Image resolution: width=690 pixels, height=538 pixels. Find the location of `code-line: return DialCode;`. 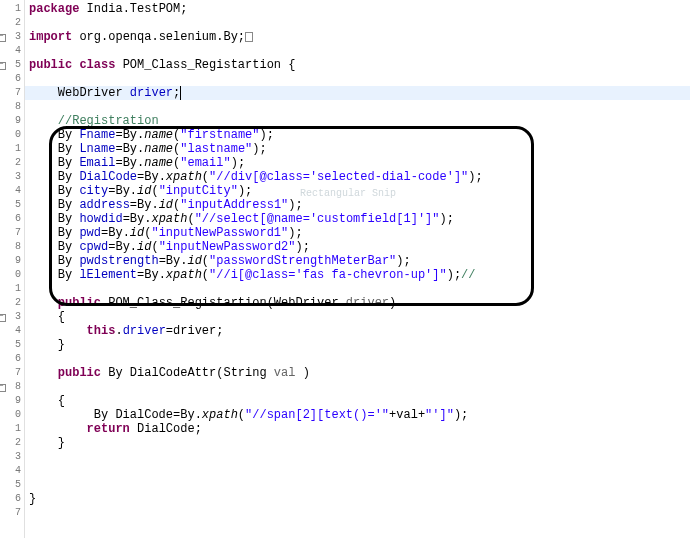

code-line: return DialCode; is located at coordinates (358, 429).